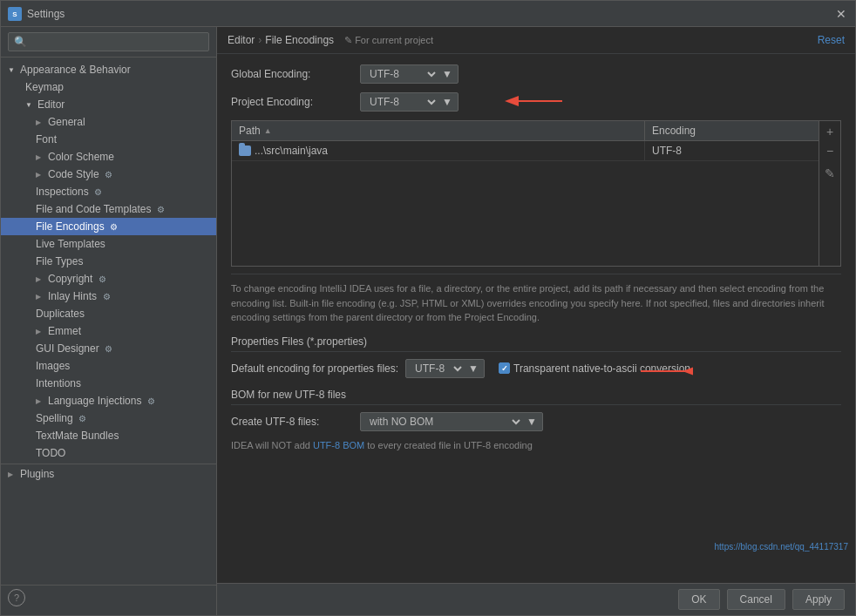 The image size is (856, 616). What do you see at coordinates (292, 422) in the screenshot?
I see `create-utf8-label: Create UTF-8 files:` at bounding box center [292, 422].